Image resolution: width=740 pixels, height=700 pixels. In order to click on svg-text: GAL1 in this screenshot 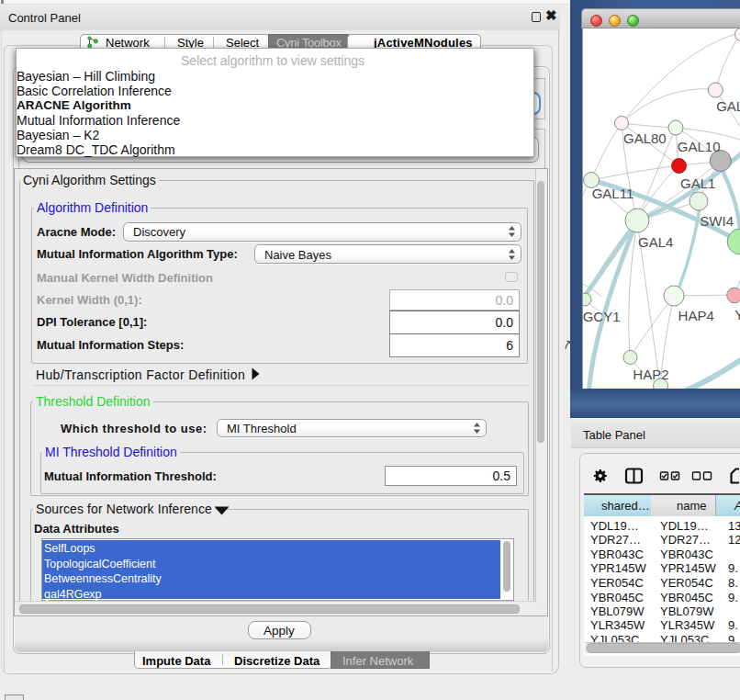, I will do `click(698, 184)`.